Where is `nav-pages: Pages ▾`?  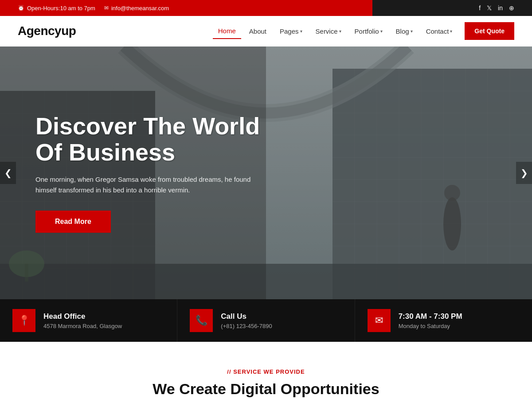 nav-pages: Pages ▾ is located at coordinates (291, 31).